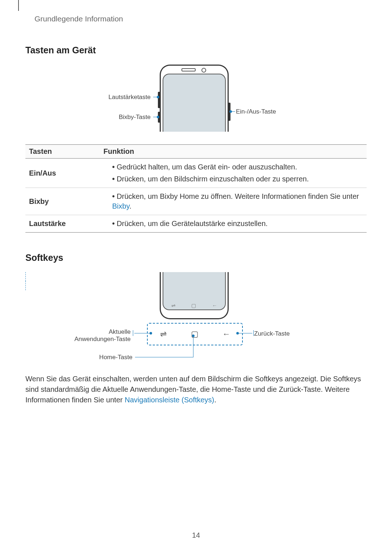 This screenshot has height=554, width=392. What do you see at coordinates (272, 334) in the screenshot?
I see `label-back-key: Zurück-Taste` at bounding box center [272, 334].